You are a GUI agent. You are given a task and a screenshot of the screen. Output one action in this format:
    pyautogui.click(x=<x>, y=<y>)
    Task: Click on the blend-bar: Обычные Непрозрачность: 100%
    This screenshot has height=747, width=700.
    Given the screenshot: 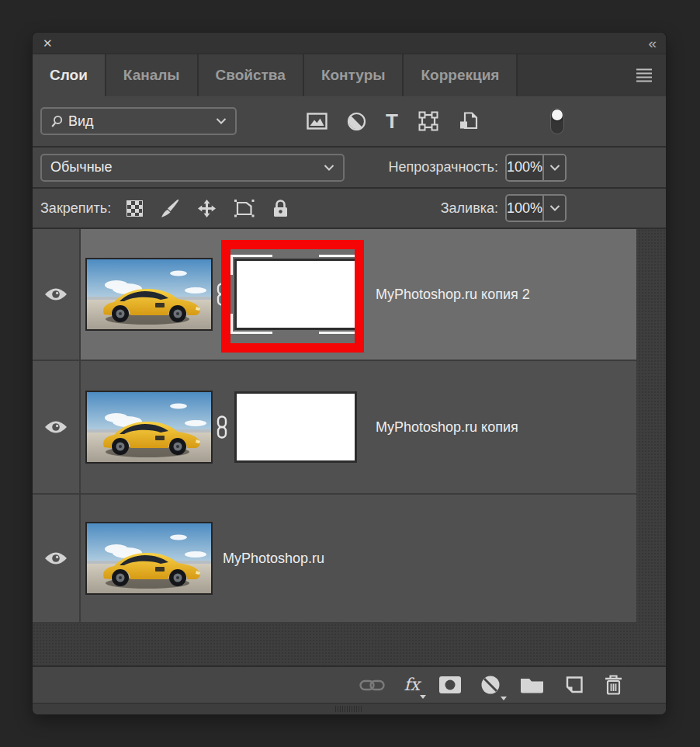 What is the action you would take?
    pyautogui.click(x=349, y=168)
    